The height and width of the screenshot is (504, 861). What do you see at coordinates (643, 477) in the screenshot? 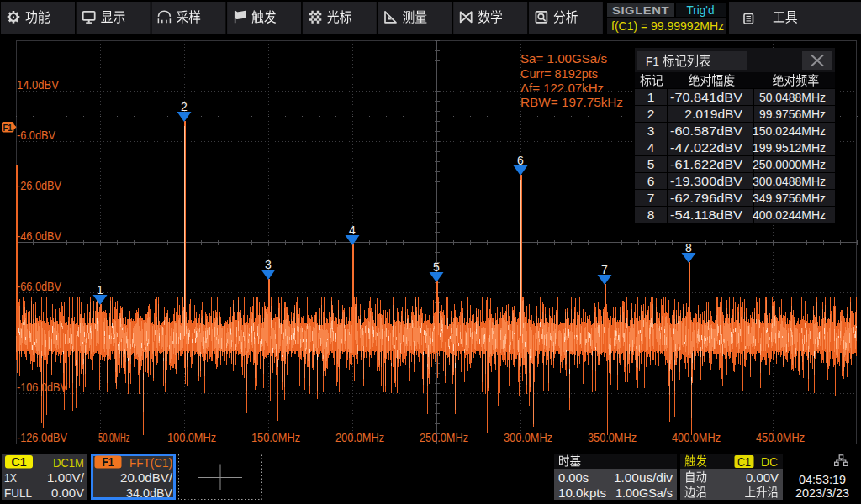
I see `svg-text: 1.00us/div` at bounding box center [643, 477].